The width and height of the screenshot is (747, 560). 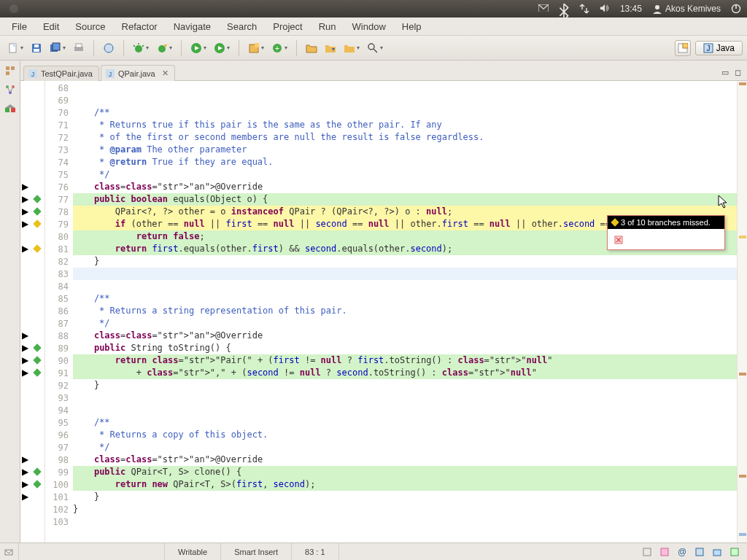 I want to click on power-icon, so click(x=736, y=9).